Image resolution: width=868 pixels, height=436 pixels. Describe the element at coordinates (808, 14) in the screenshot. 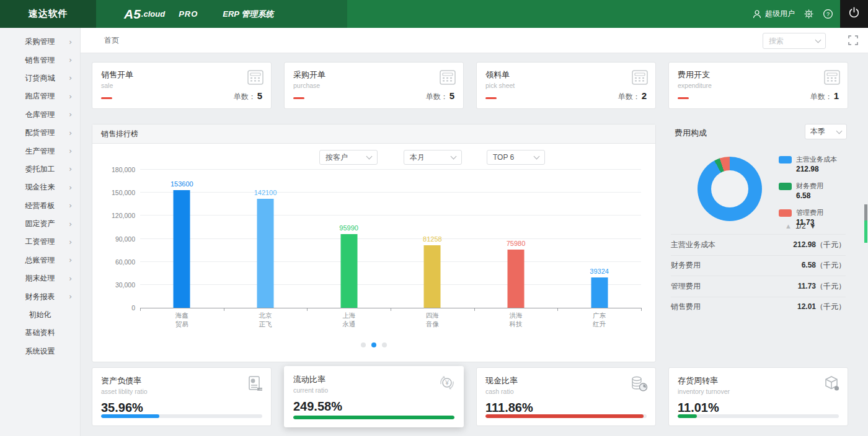

I see `settings-gear-icon` at that location.